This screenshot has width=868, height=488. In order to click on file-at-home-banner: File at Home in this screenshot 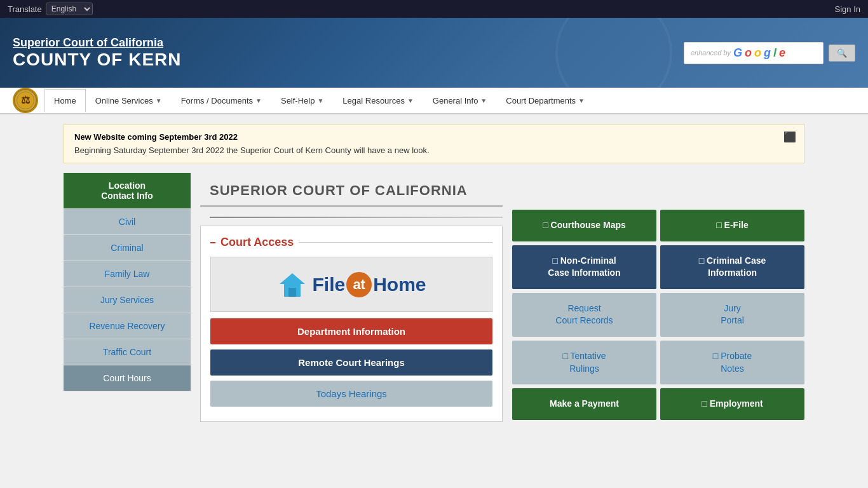, I will do `click(351, 285)`.